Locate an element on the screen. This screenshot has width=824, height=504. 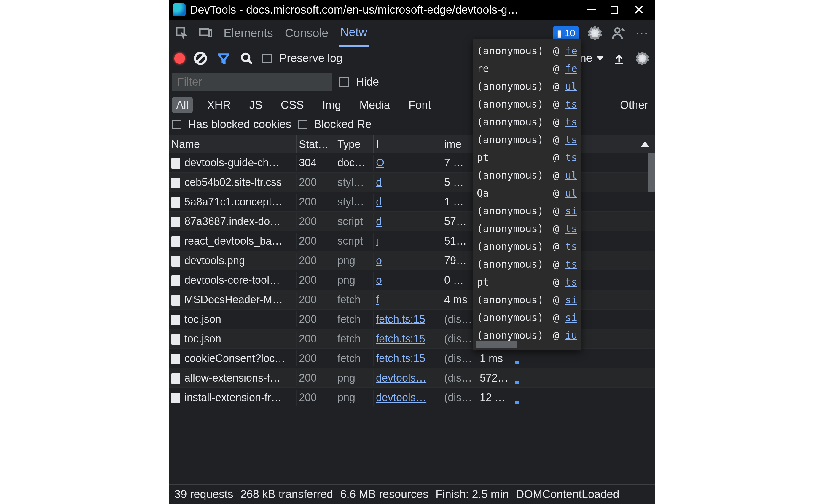
maximize-button is located at coordinates (615, 10).